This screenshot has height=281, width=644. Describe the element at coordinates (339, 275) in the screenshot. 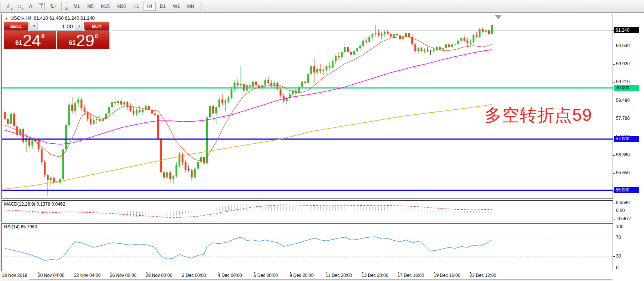

I see `time-tick-label: 11 Dec 20:00` at that location.